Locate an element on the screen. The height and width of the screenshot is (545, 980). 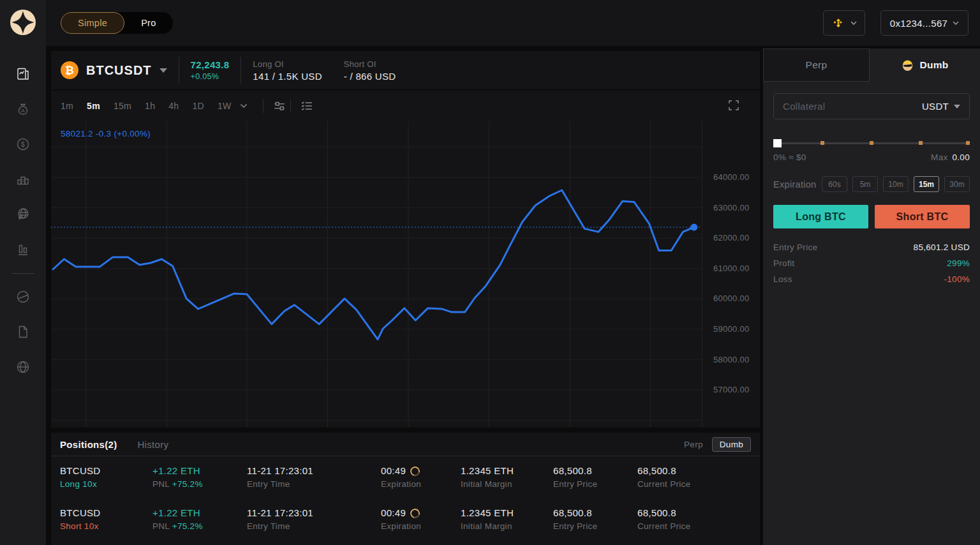
loss-label: Loss is located at coordinates (783, 280).